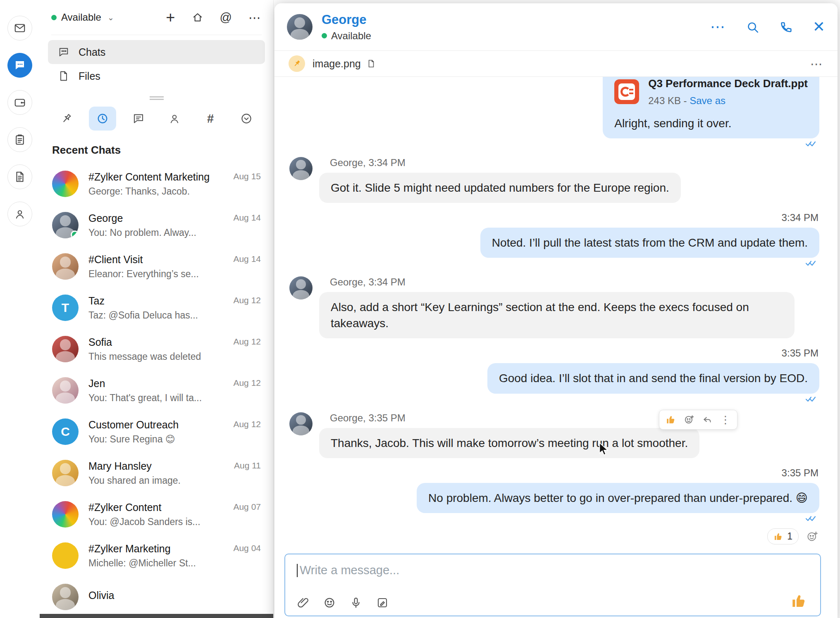 This screenshot has height=618, width=840. I want to click on mic-icon, so click(356, 603).